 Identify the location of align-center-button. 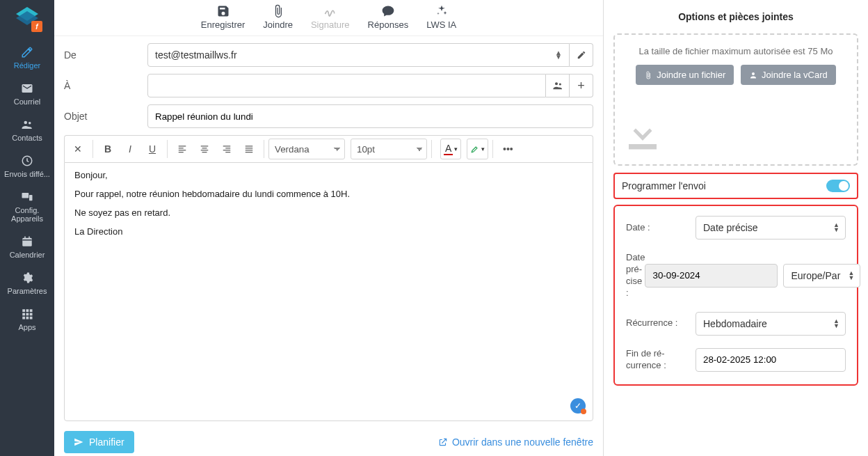
(204, 149).